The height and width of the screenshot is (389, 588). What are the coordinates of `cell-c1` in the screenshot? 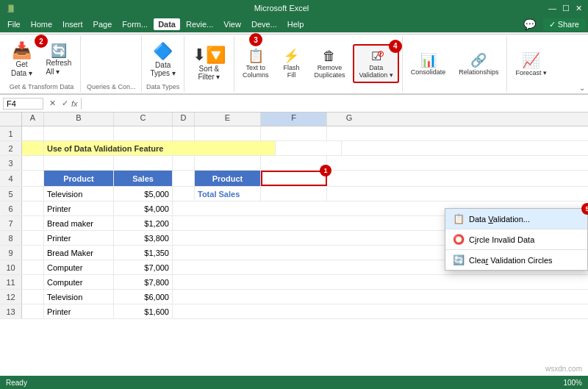 It's located at (143, 134).